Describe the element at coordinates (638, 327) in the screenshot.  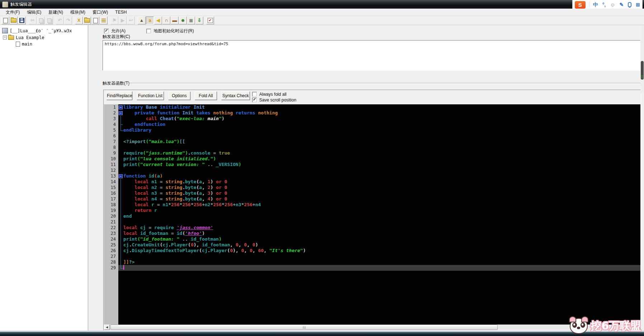
I see `scroll-right-arrow-icon: ▶` at that location.